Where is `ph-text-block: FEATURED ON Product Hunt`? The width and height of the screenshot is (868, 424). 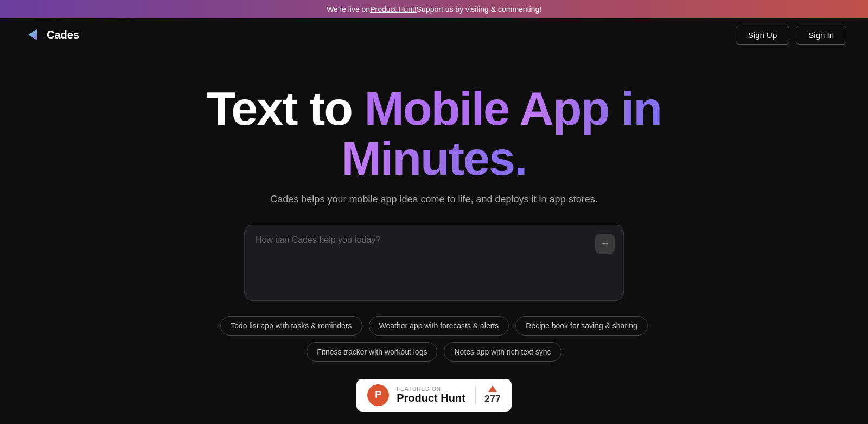
ph-text-block: FEATURED ON Product Hunt is located at coordinates (431, 395).